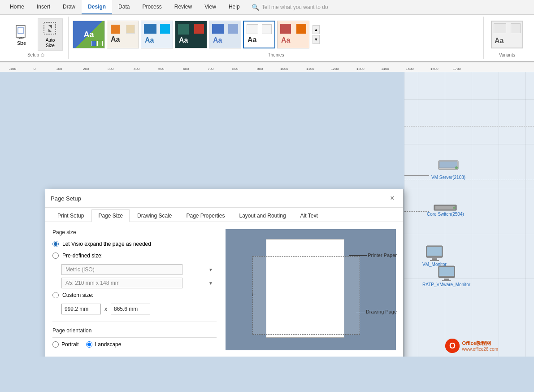 The height and width of the screenshot is (392, 534). Describe the element at coordinates (50, 29) in the screenshot. I see `auto-size-icon` at that location.